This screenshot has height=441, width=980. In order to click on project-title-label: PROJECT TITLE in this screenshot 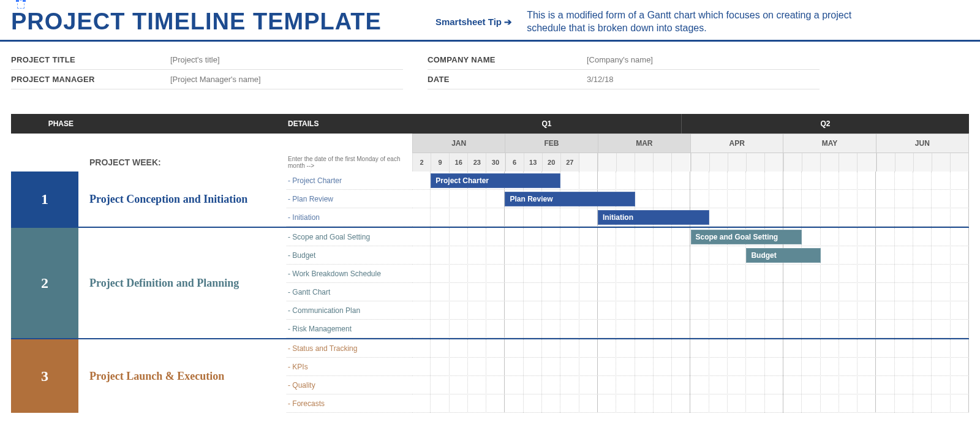, I will do `click(91, 60)`.